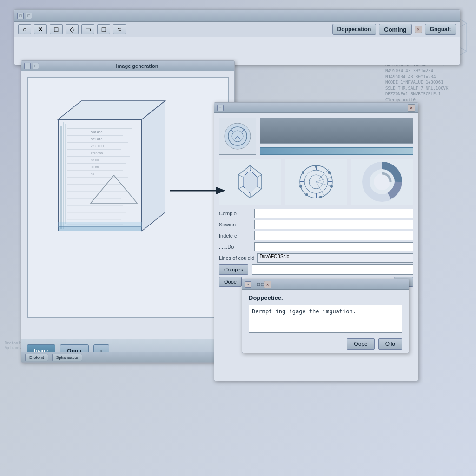  I want to click on svg-text: zzzoooo, so click(97, 153).